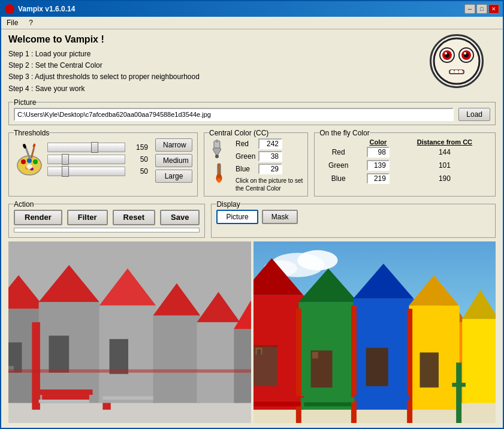  Describe the element at coordinates (228, 204) in the screenshot. I see `display-legend: Display` at that location.